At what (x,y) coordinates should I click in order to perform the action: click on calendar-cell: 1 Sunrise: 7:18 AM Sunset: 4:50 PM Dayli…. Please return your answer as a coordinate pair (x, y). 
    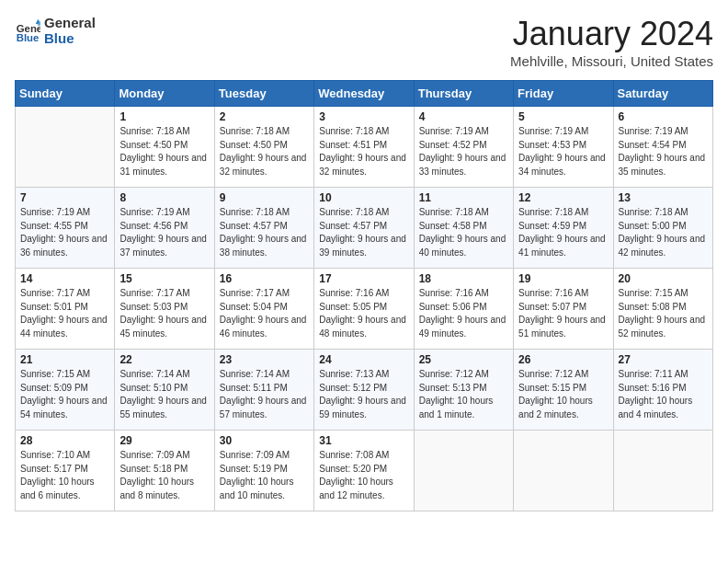
    Looking at the image, I should click on (165, 147).